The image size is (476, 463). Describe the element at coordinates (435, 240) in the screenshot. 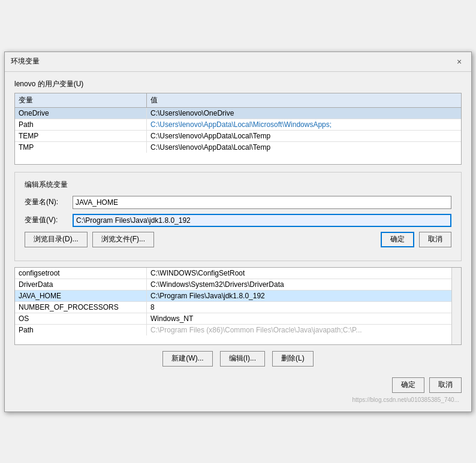

I see `edit-cancel-button: 取消` at that location.